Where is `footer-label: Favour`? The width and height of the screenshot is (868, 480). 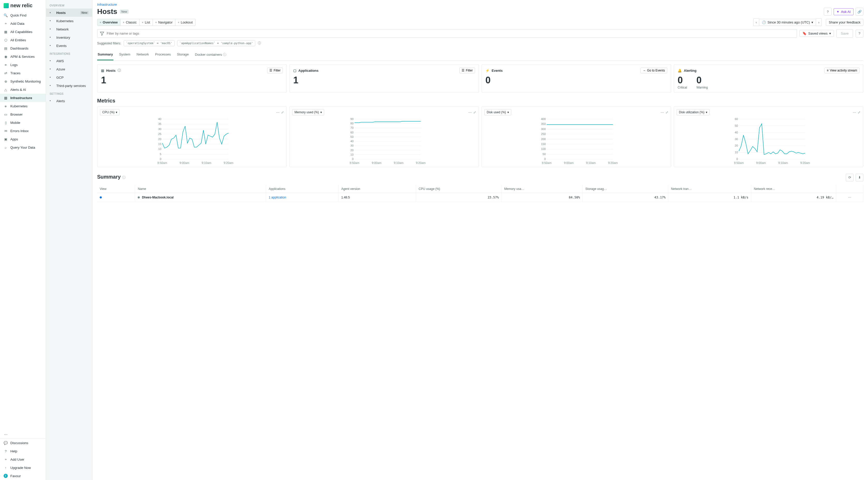 footer-label: Favour is located at coordinates (16, 476).